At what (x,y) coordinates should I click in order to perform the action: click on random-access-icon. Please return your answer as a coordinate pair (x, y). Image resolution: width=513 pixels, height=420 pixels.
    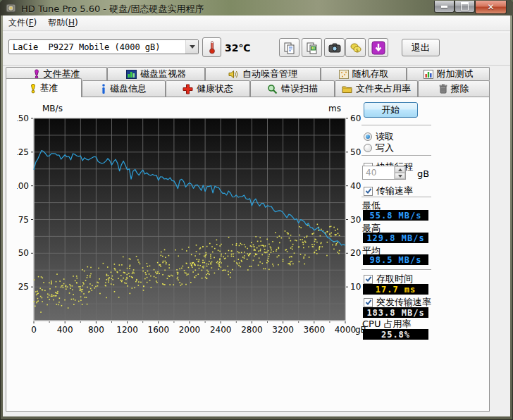
    Looking at the image, I should click on (344, 75).